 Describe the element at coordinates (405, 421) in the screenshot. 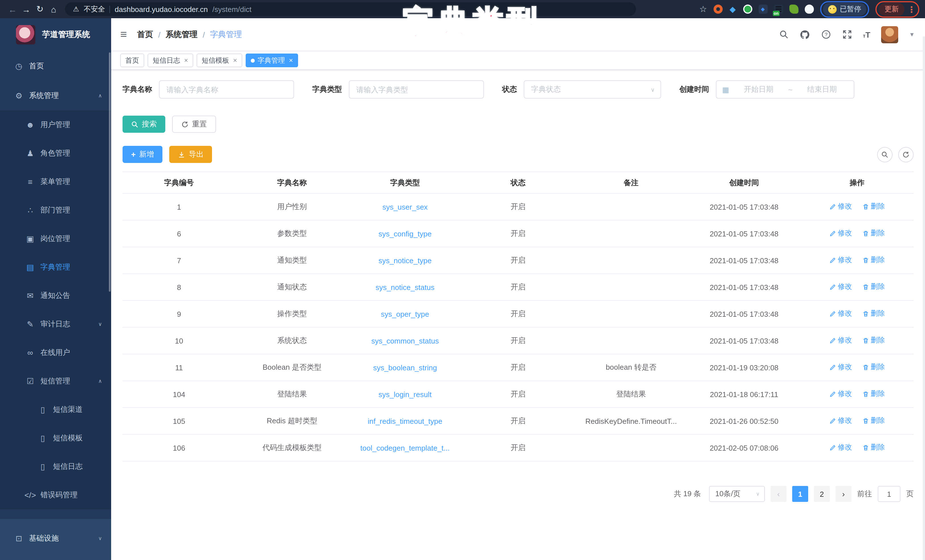

I see `dict-type-link: inf_redis_timeout_type` at that location.